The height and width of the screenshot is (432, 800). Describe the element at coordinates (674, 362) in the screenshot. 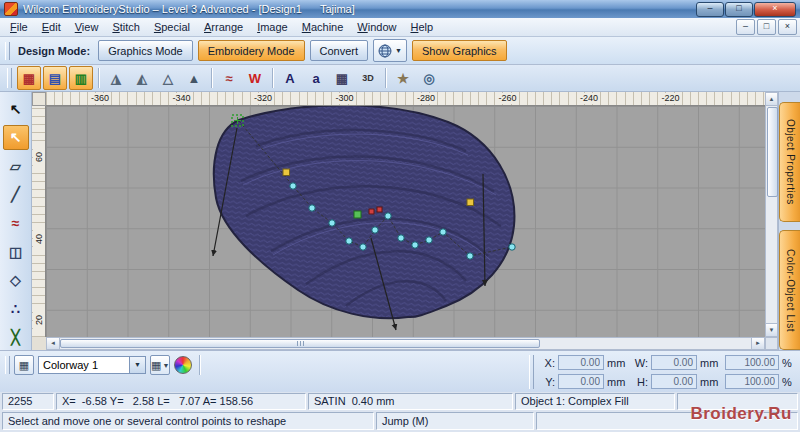

I see `w-input` at that location.